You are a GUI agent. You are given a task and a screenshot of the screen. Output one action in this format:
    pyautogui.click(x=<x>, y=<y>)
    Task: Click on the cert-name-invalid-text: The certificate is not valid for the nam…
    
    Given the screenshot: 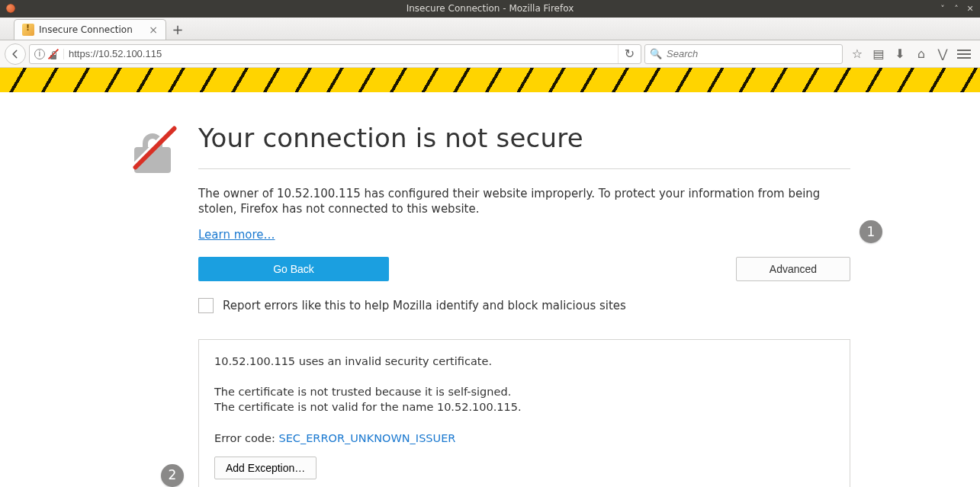 What is the action you would take?
    pyautogui.click(x=525, y=407)
    